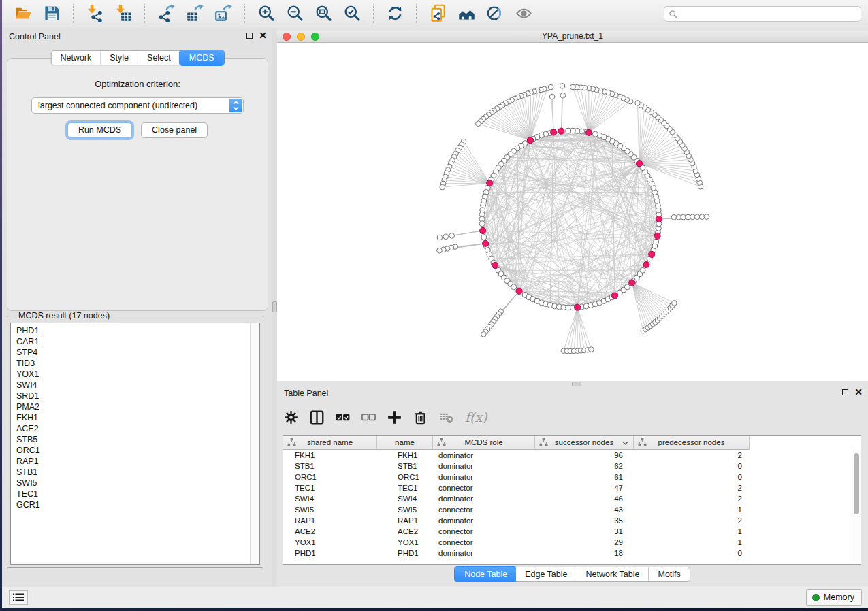 The width and height of the screenshot is (868, 611). Describe the element at coordinates (135, 472) in the screenshot. I see `mcds-result-item: STB1` at that location.